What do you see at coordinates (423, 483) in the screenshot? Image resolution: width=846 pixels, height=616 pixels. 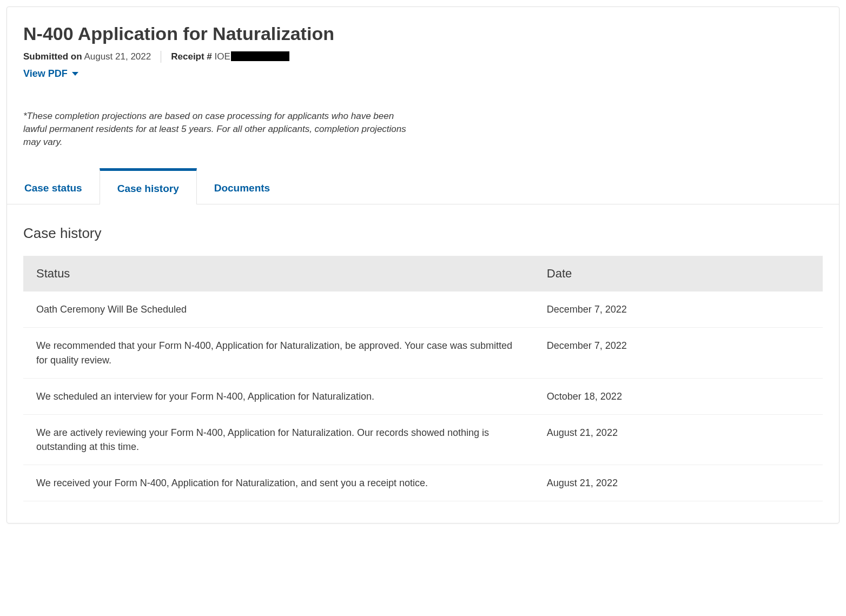 I see `table-row: We received your Form N-400, Application…` at bounding box center [423, 483].